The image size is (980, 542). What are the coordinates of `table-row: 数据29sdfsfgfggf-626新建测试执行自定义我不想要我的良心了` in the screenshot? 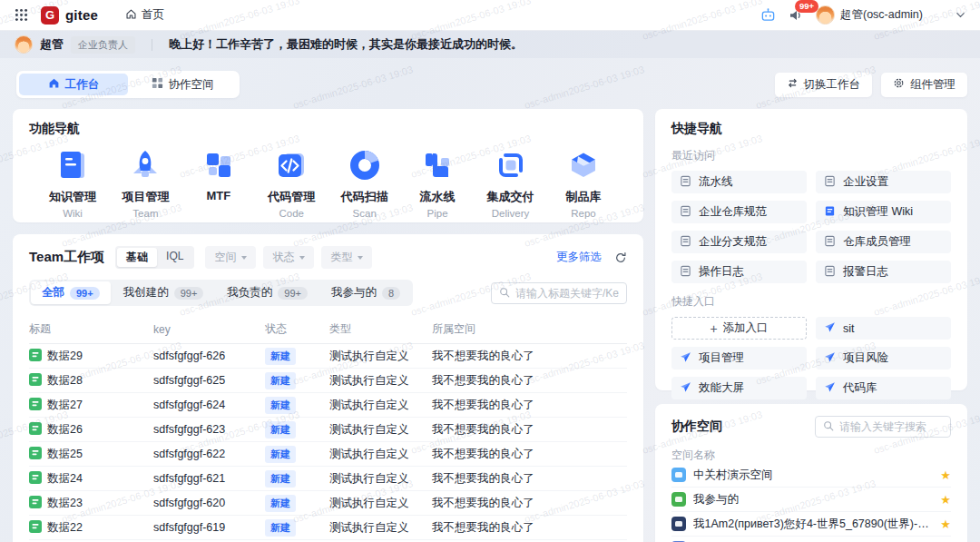 It's located at (328, 356).